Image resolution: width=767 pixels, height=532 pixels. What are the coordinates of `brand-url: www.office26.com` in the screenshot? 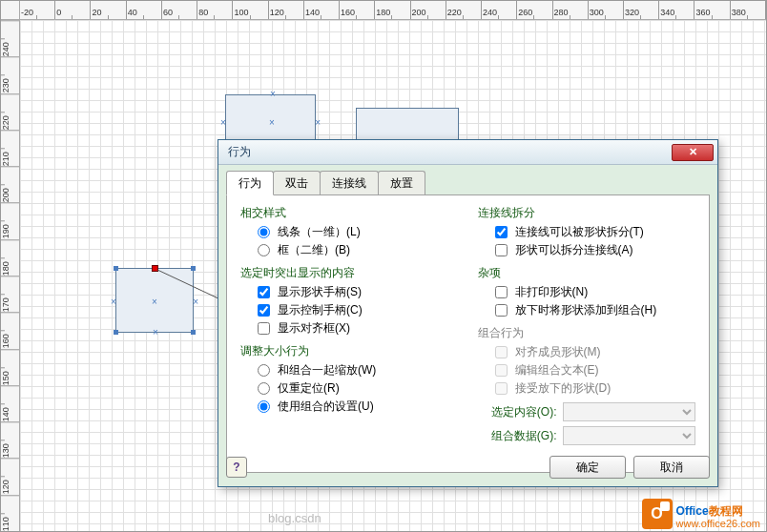 It's located at (718, 523).